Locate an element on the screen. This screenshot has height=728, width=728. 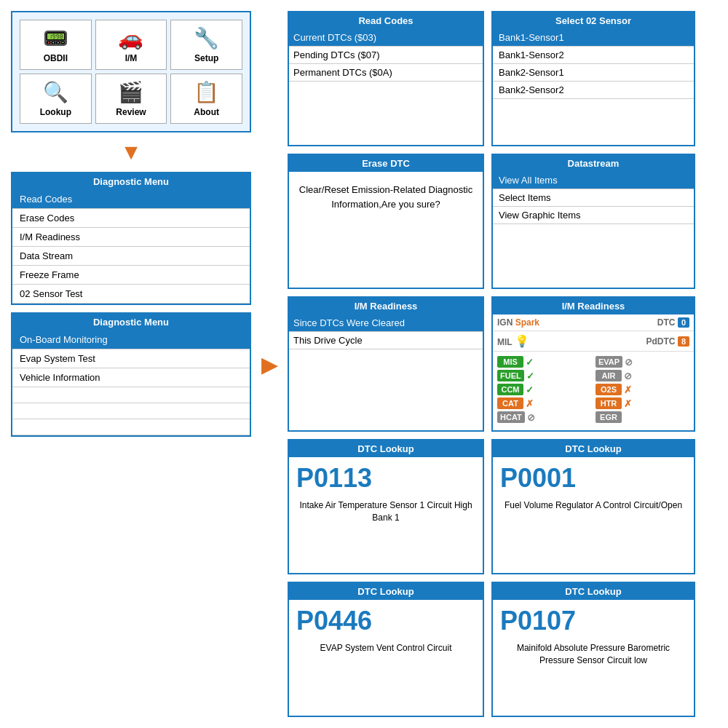
im-status-air: ⊘ is located at coordinates (628, 376).